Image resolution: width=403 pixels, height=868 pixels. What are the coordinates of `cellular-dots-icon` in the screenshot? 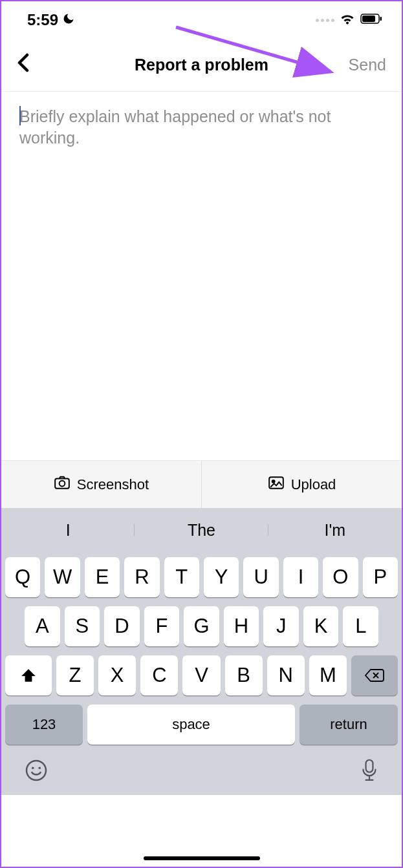 It's located at (325, 21).